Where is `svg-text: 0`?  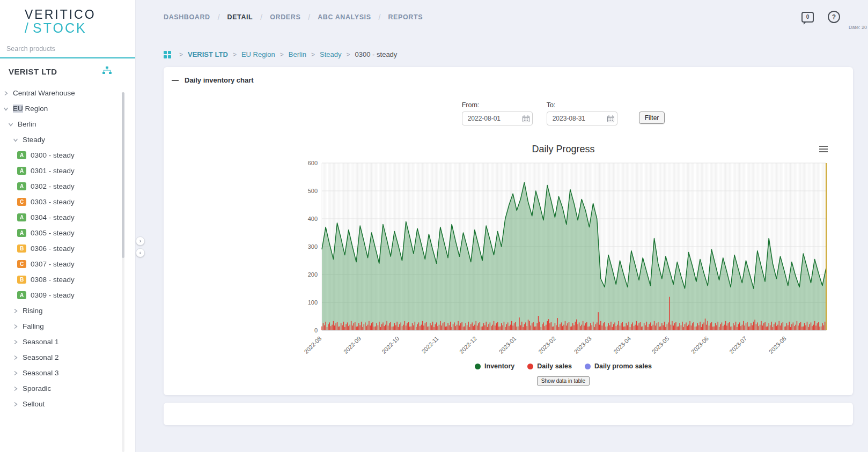
svg-text: 0 is located at coordinates (316, 330).